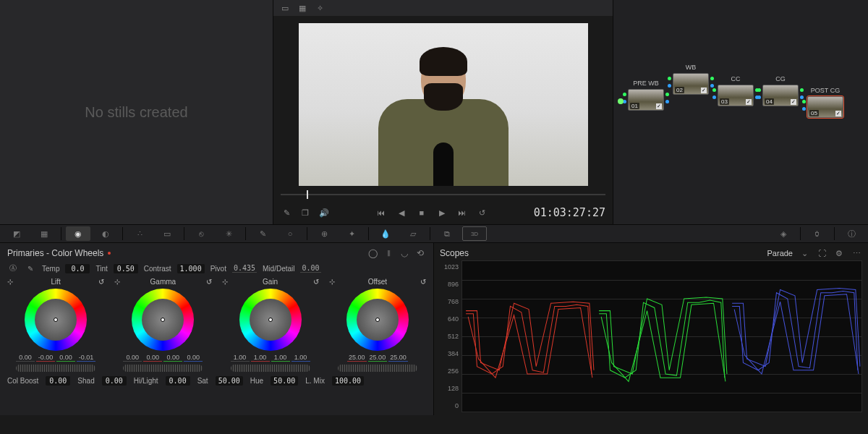  Describe the element at coordinates (381, 213) in the screenshot. I see `prev-clip-icon: ⏮` at that location.